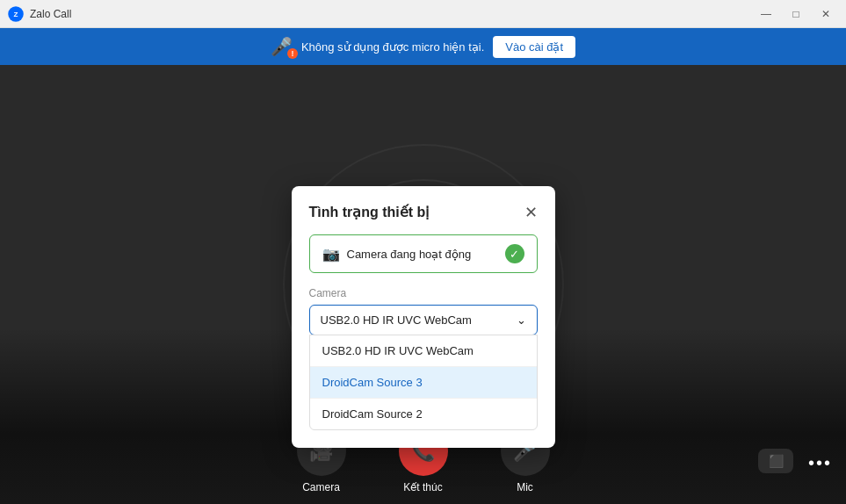 This screenshot has height=504, width=846. Describe the element at coordinates (796, 14) in the screenshot. I see `maximize-button: □` at that location.